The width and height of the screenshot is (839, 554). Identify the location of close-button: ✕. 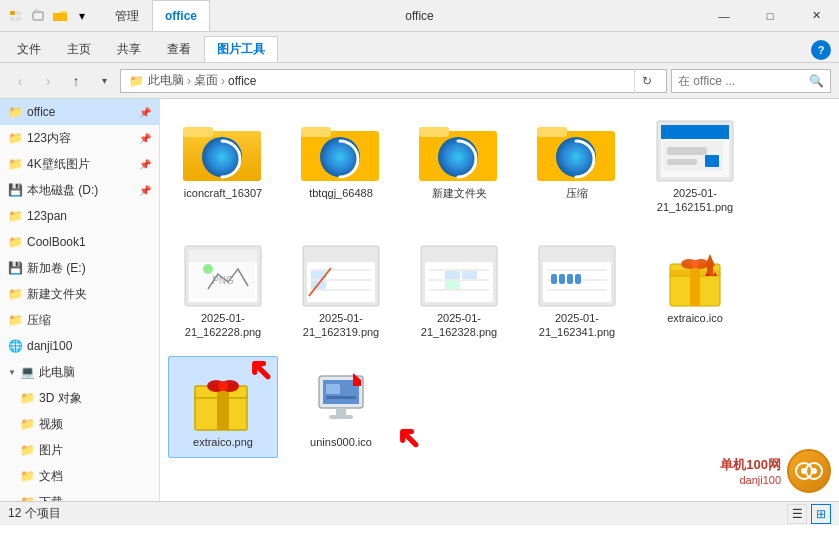
(816, 16).